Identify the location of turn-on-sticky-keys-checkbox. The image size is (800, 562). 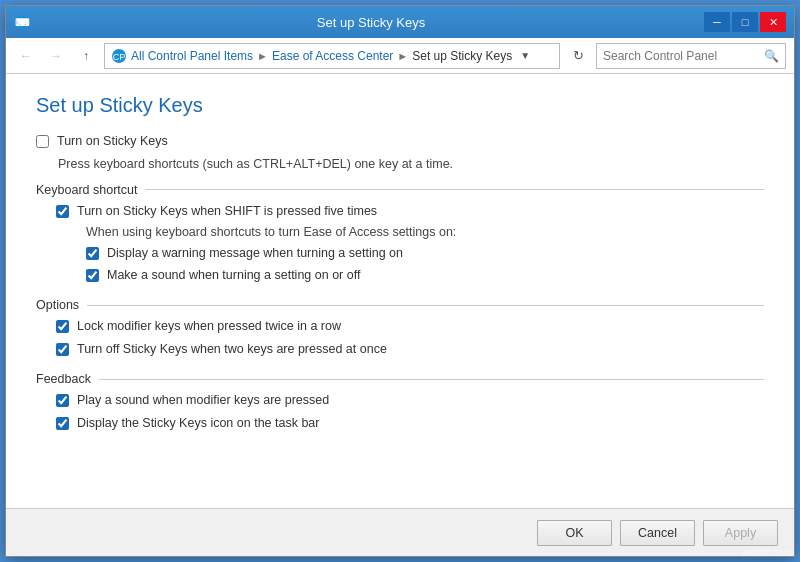
(42, 142).